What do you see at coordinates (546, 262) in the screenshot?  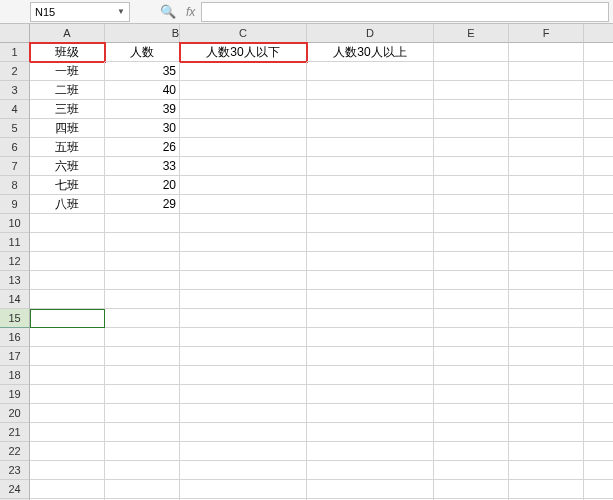 I see `cell-F12` at bounding box center [546, 262].